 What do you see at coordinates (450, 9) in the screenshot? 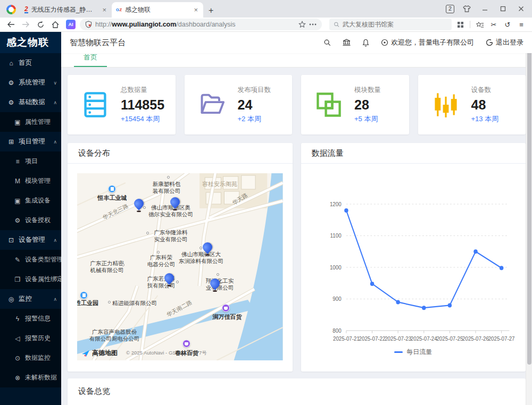
I see `tab-count-badge: 2` at bounding box center [450, 9].